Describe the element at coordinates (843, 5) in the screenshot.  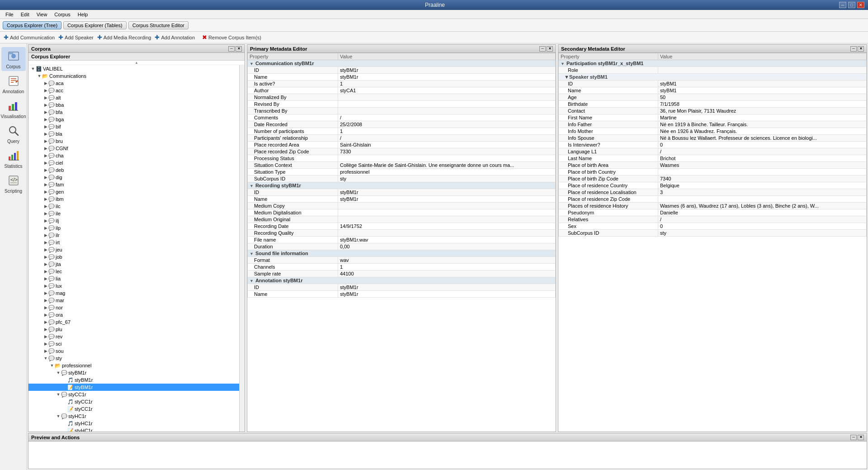
I see `minimize-button: ─` at that location.